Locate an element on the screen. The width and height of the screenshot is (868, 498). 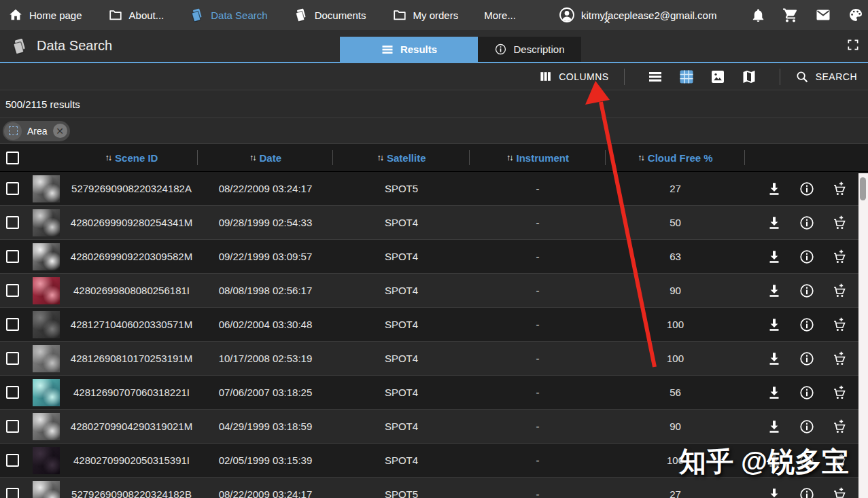
columns-button: COLUMNS is located at coordinates (574, 76).